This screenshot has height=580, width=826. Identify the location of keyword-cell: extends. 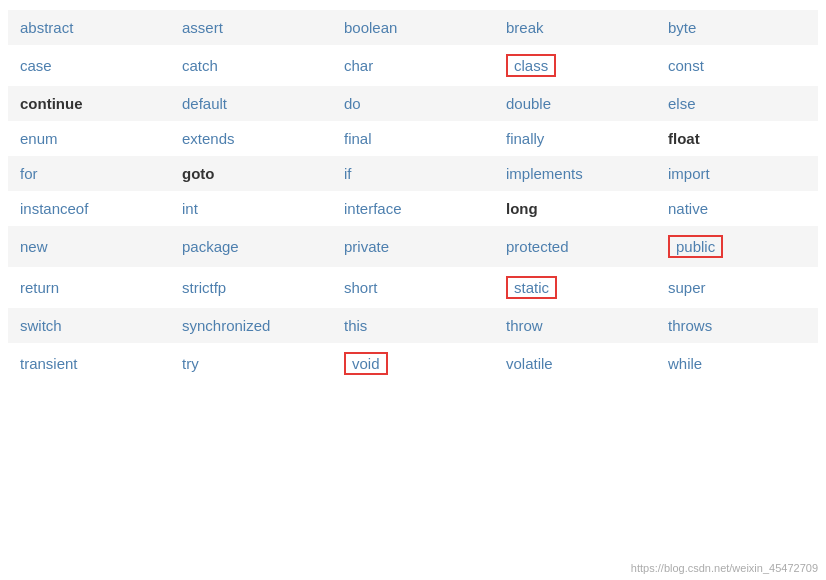
(251, 138).